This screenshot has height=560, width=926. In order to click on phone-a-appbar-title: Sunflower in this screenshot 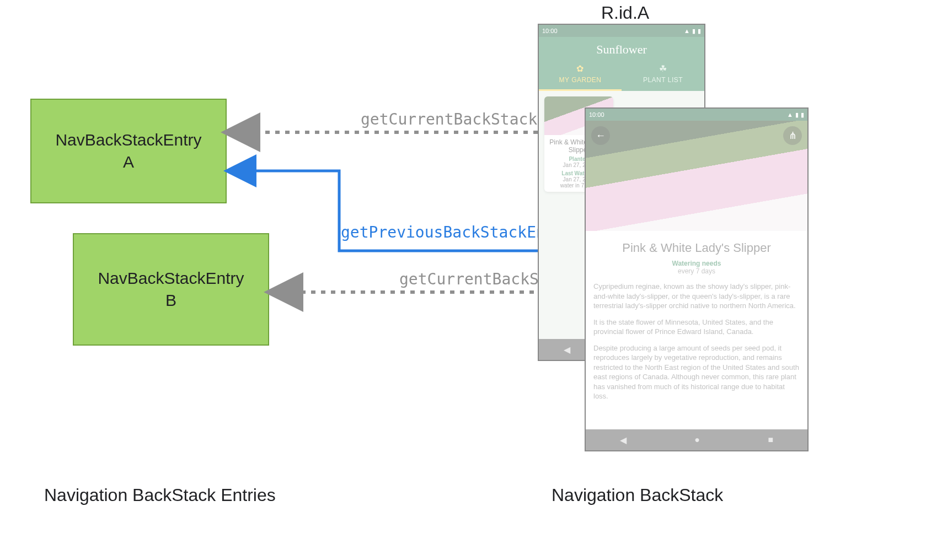, I will do `click(622, 49)`.